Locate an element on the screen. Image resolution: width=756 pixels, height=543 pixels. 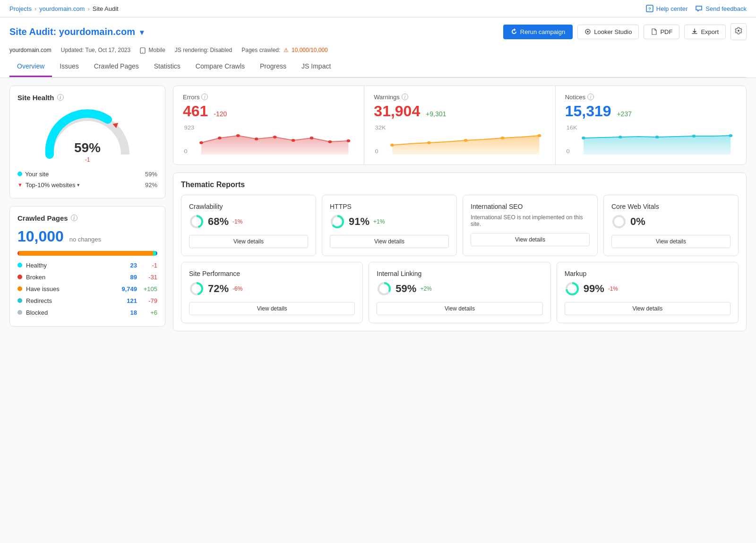
warnings-value-row: 31,904 +9,301 is located at coordinates (459, 112).